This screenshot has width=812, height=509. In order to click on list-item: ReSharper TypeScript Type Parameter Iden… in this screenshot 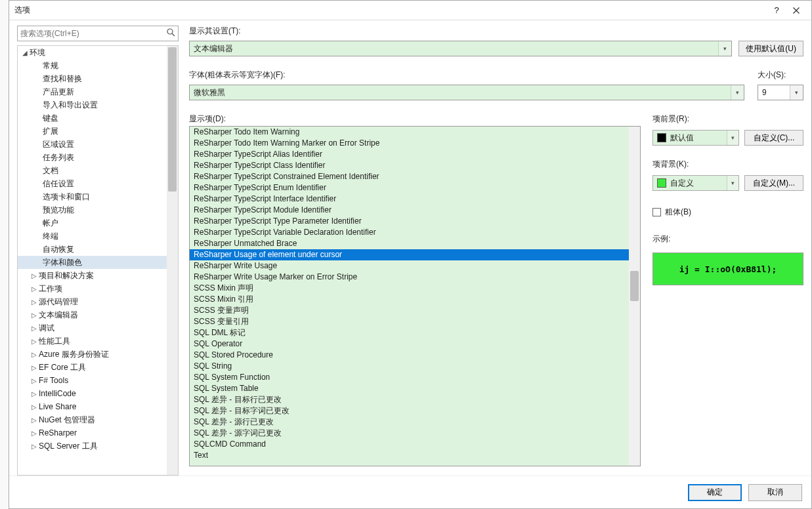, I will do `click(410, 222)`.